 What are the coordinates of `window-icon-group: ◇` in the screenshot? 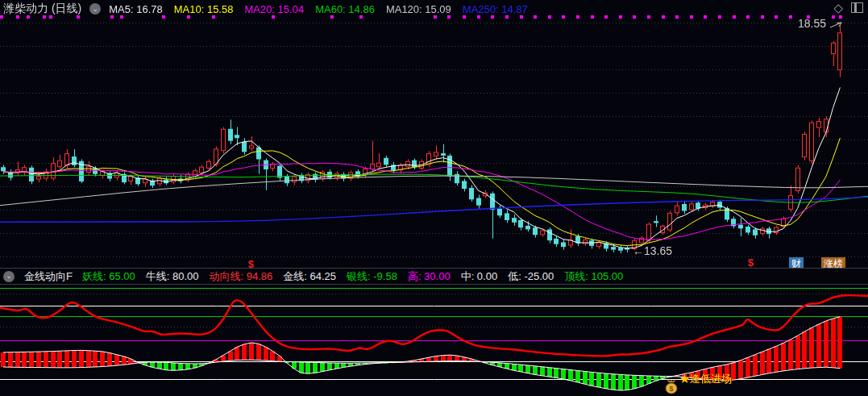 It's located at (848, 8).